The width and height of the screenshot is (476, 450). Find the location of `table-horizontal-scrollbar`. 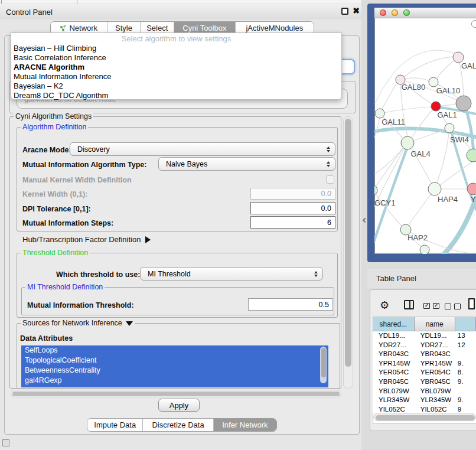

table-horizontal-scrollbar is located at coordinates (425, 417).